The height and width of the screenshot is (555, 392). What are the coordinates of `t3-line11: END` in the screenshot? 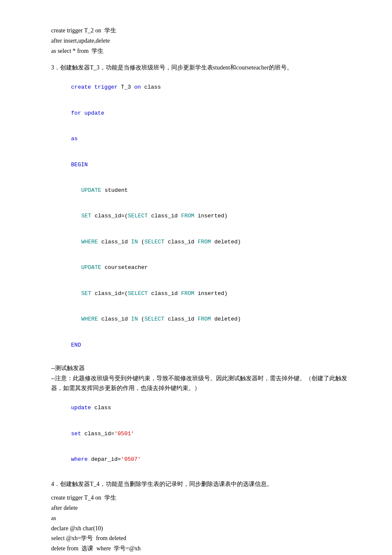 It's located at (200, 345).